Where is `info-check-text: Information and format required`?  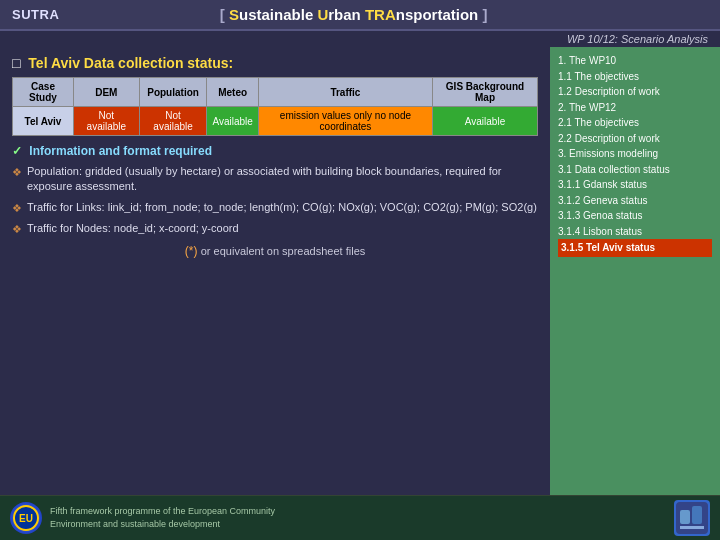 info-check-text: Information and format required is located at coordinates (120, 151).